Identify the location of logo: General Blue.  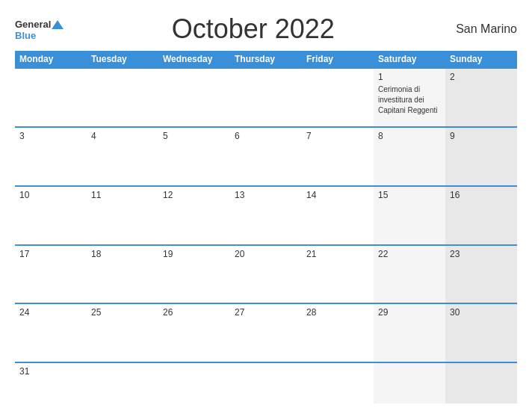
(39, 30).